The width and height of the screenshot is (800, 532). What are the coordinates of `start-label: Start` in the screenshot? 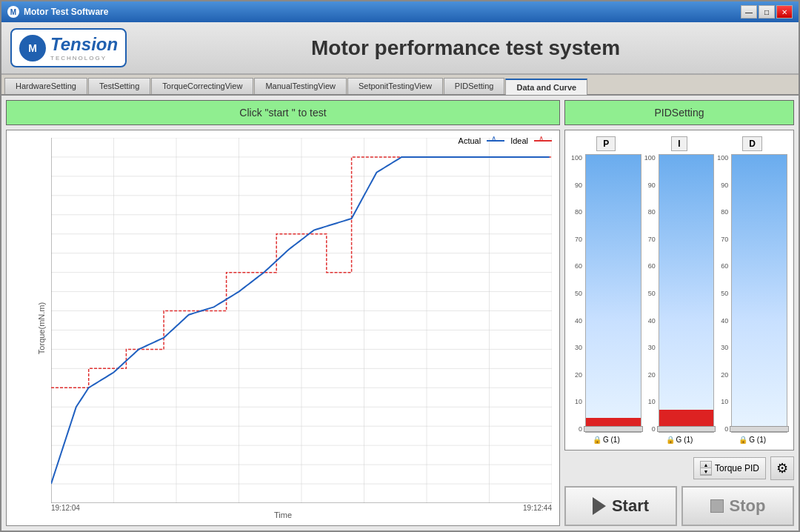 It's located at (630, 506).